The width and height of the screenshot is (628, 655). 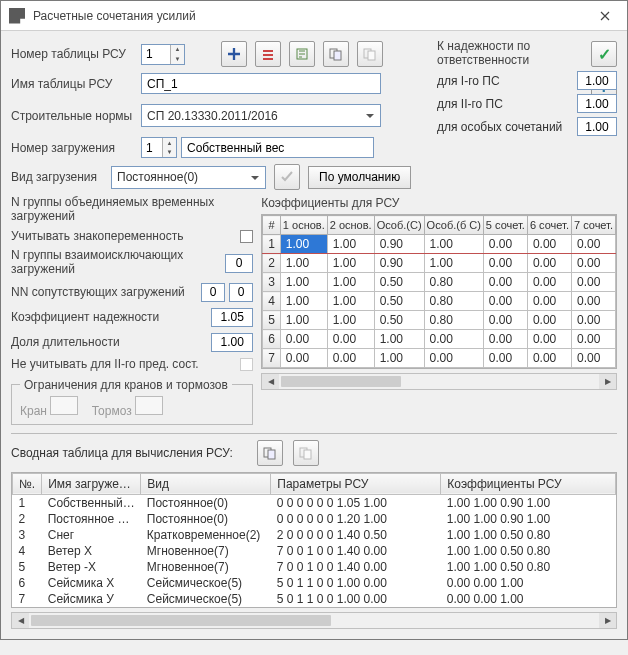 I want to click on default-button: По умолчанию, so click(x=360, y=178).